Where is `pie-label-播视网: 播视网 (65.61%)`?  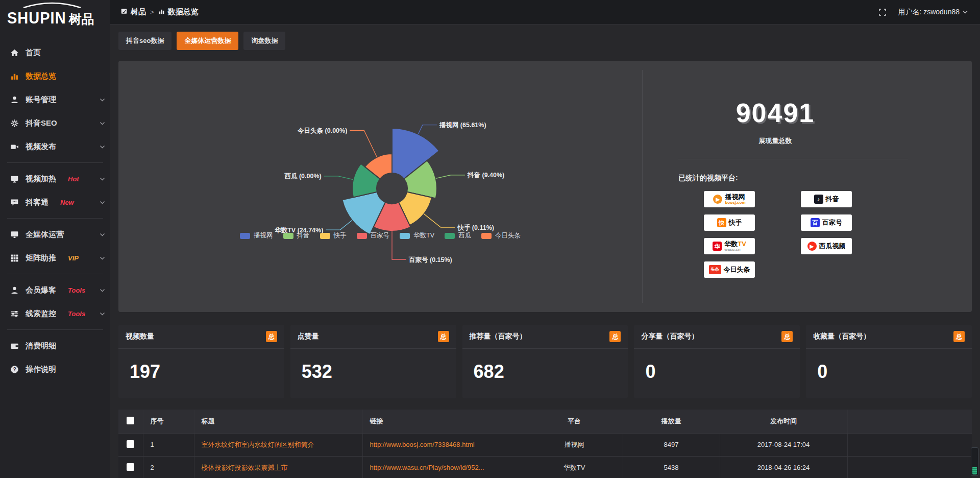
pie-label-播视网: 播视网 (65.61%) is located at coordinates (462, 125).